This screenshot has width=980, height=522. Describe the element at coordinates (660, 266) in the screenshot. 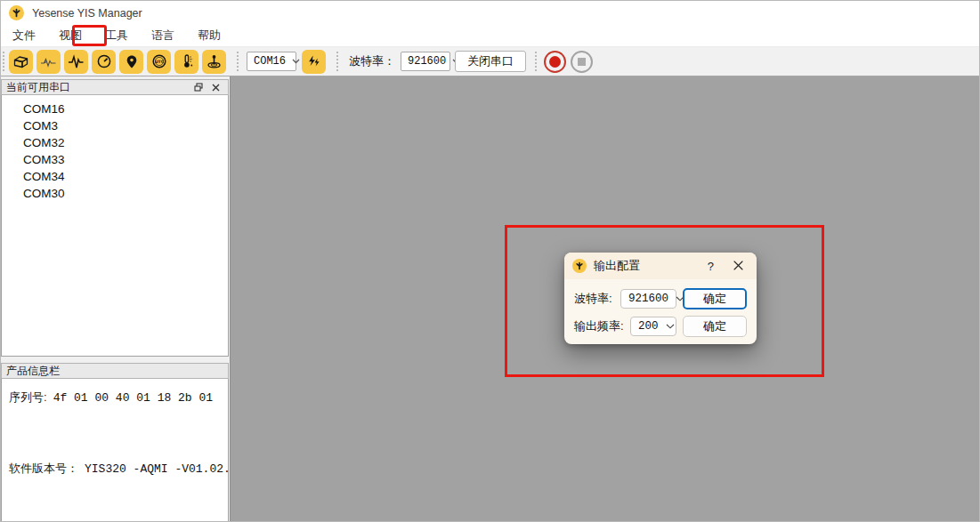

I see `dialog-titlebar: 输出配置 ?` at that location.